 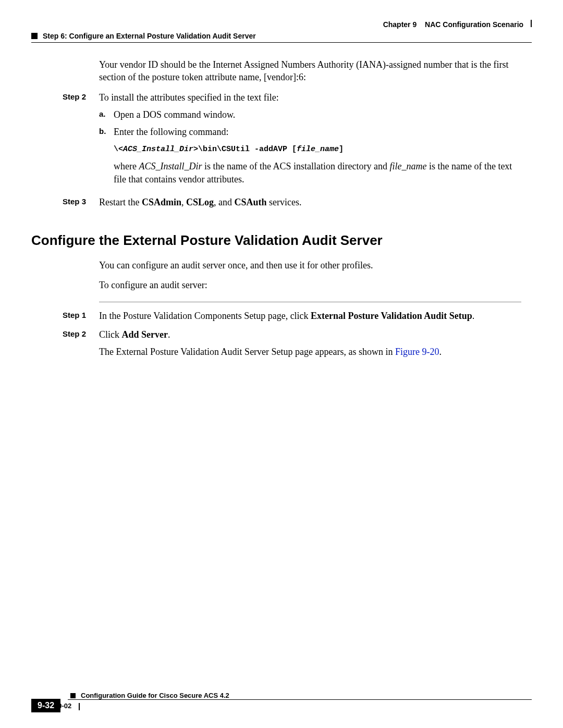 I want to click on command-line: \<ACS_Install_Dir>\bin\CSUtil -addAVP [f…, so click(x=317, y=149).